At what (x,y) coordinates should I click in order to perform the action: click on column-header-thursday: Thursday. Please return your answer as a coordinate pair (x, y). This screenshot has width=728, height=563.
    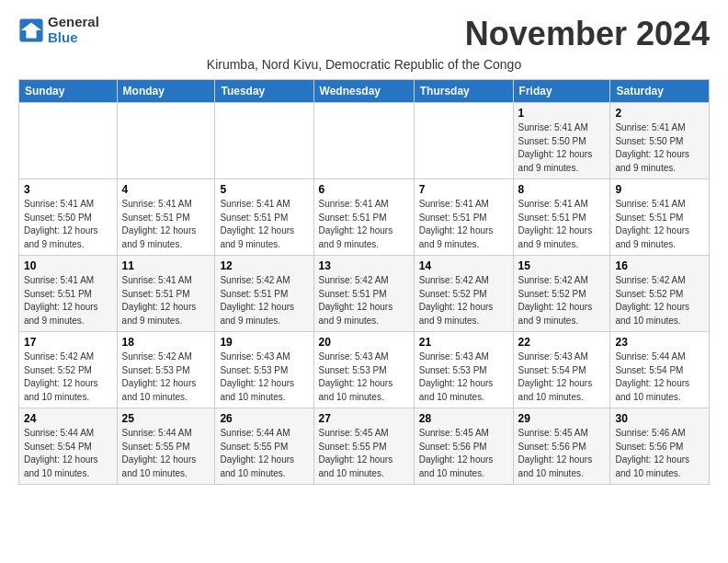
    Looking at the image, I should click on (463, 92).